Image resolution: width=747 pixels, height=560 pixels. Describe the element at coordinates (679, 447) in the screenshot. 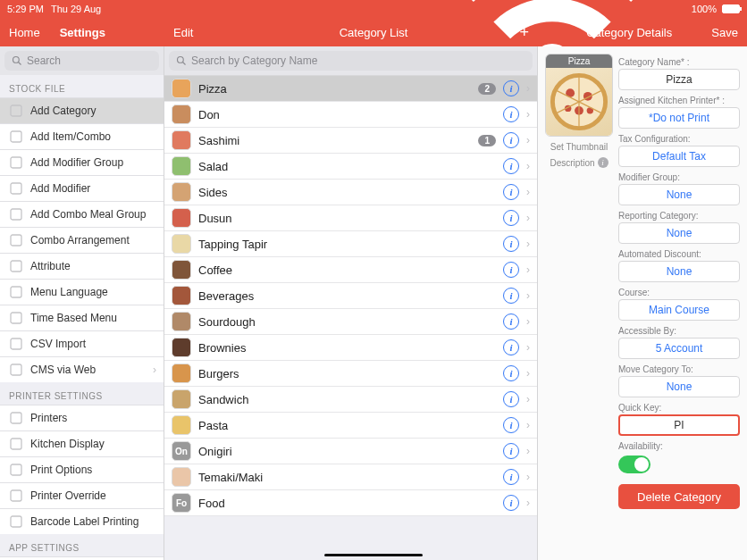

I see `availability-label: Availability:` at that location.